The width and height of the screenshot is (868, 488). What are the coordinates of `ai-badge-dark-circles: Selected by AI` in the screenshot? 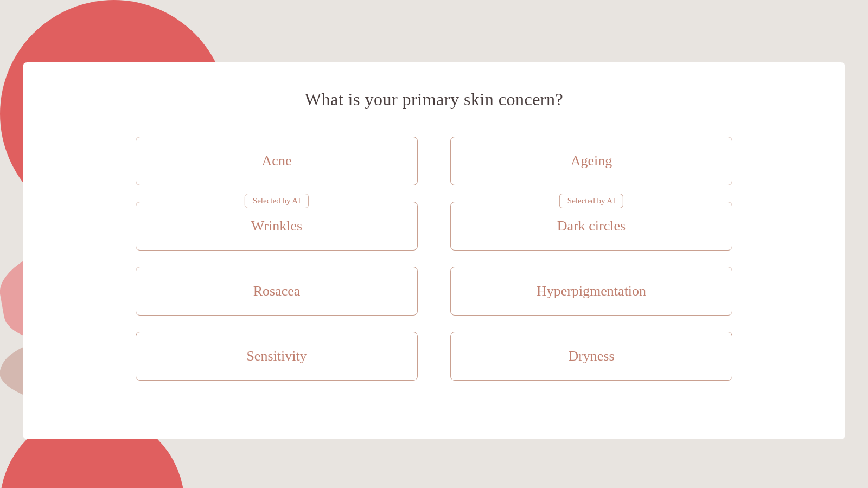 It's located at (591, 201).